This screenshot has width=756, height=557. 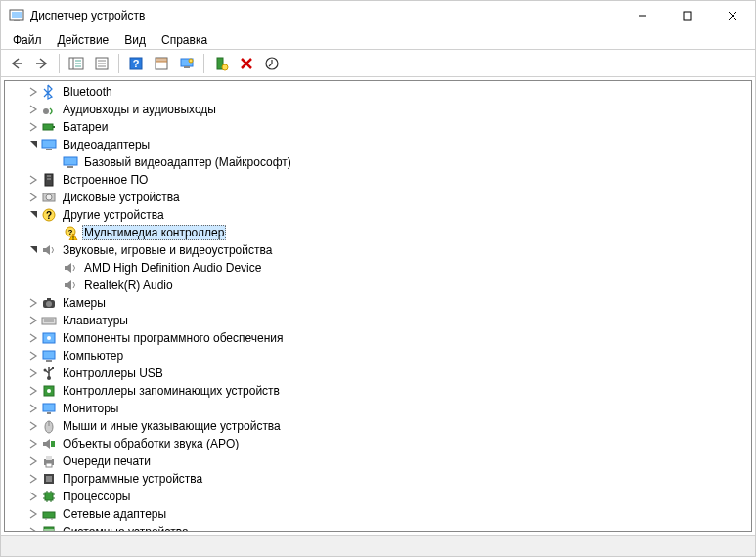 What do you see at coordinates (379, 127) in the screenshot?
I see `tree-row: Батареи` at bounding box center [379, 127].